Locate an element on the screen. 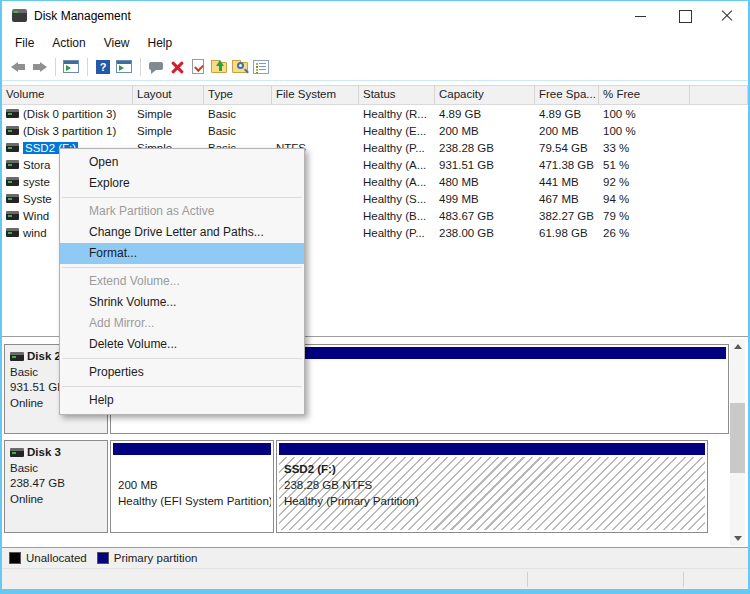 The image size is (750, 594). menu-file: File is located at coordinates (24, 43).